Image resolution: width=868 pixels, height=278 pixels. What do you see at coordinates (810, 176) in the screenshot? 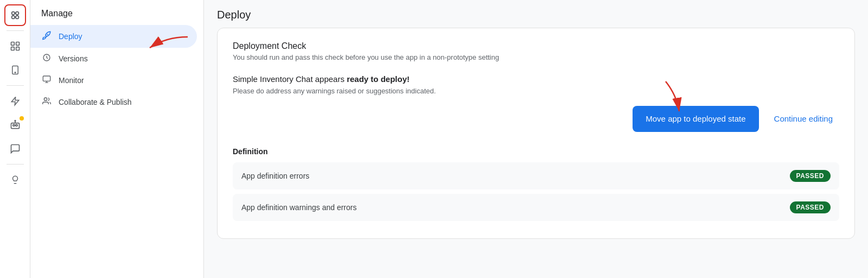
I see `check-row-status-0: PASSED` at bounding box center [810, 176].